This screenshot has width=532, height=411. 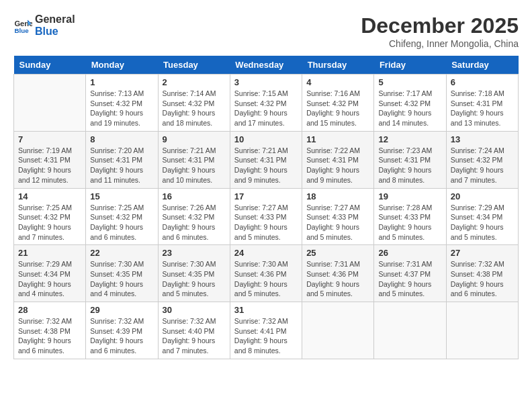 What do you see at coordinates (193, 330) in the screenshot?
I see `calendar-cell: 30Sunrise: 7:32 AMSunset: 4:40 PMDayligh…` at bounding box center [193, 330].